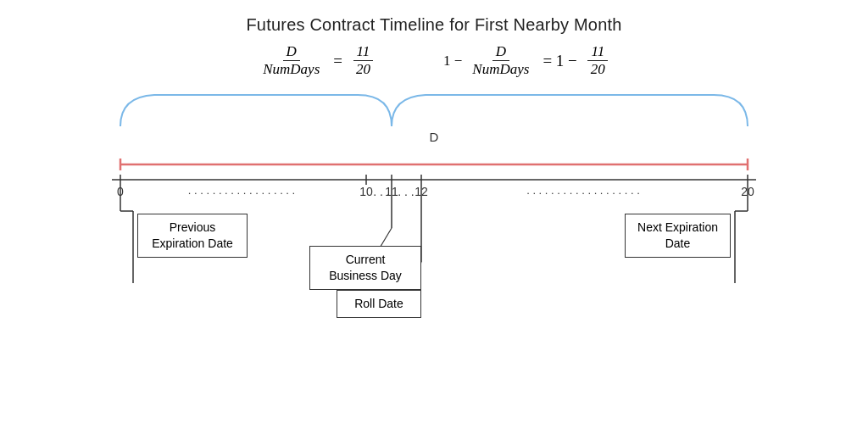 The width and height of the screenshot is (868, 434). What do you see at coordinates (559, 61) in the screenshot?
I see `eq-right: = 1 −` at bounding box center [559, 61].